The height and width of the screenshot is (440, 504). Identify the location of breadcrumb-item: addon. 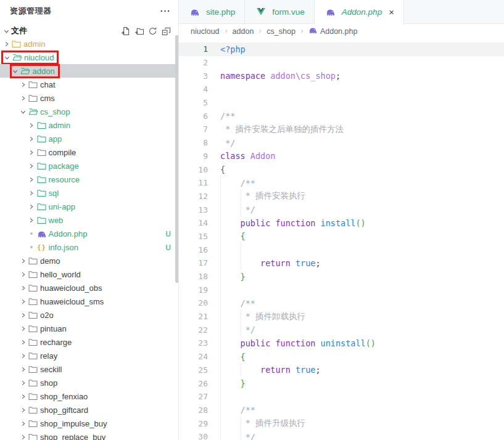
(243, 31).